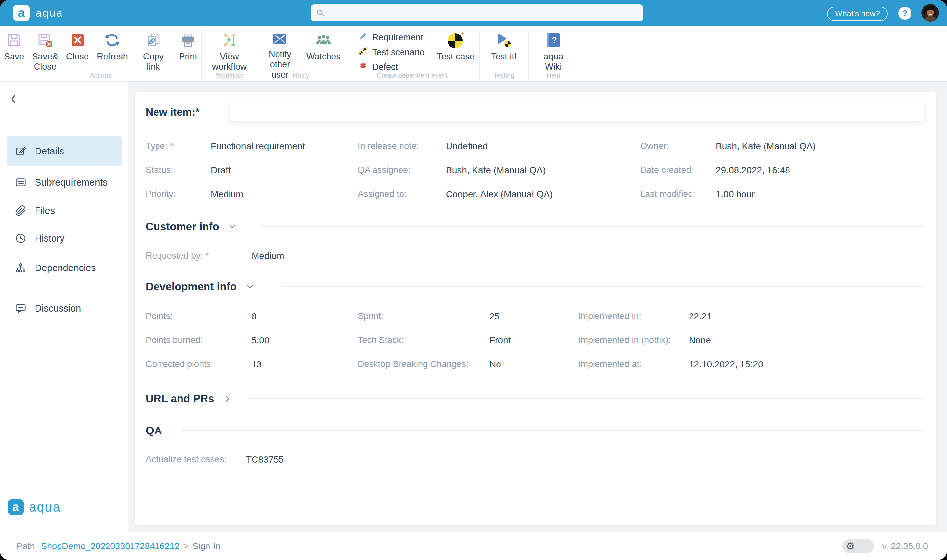 The height and width of the screenshot is (560, 947). Describe the element at coordinates (45, 40) in the screenshot. I see `save-close-icon` at that location.